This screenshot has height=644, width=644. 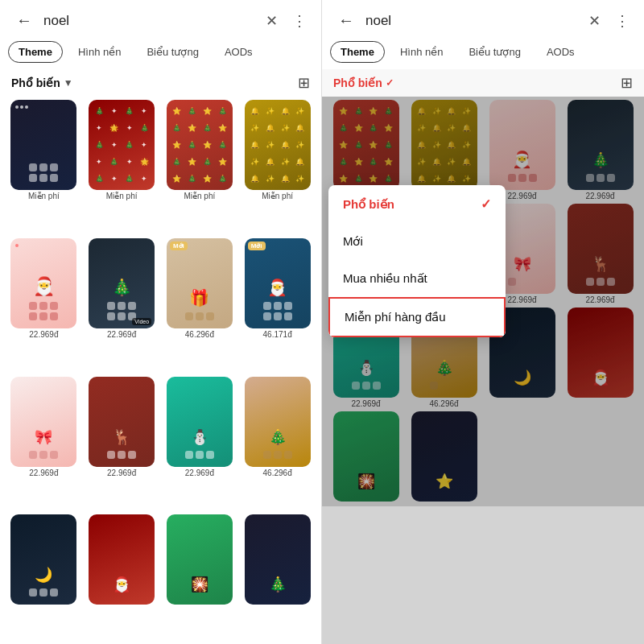 What do you see at coordinates (390, 83) in the screenshot?
I see `right-sort-arrow: ✓` at bounding box center [390, 83].